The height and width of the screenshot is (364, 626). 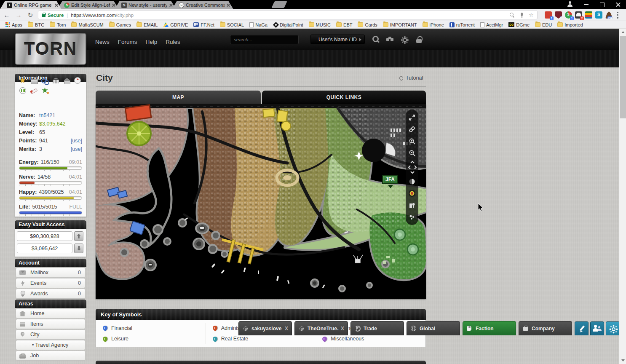 I want to click on refresh-button: ↻, so click(x=30, y=15).